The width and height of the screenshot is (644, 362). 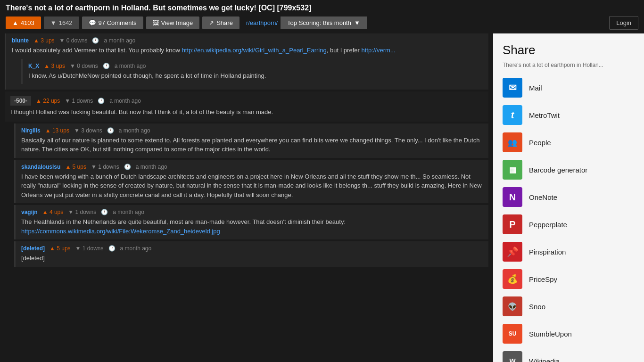 What do you see at coordinates (512, 306) in the screenshot?
I see `snoo-icon: 👽` at bounding box center [512, 306].